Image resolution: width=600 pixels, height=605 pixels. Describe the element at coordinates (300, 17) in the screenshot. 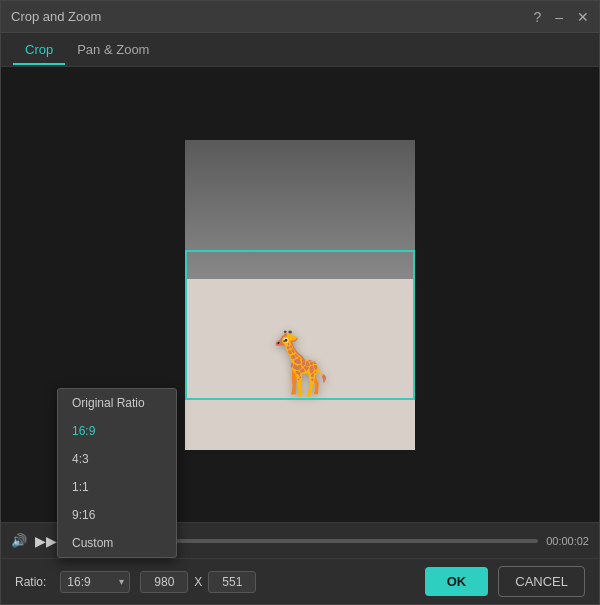

I see `title-bar: Crop and Zoom ? – ✕` at that location.